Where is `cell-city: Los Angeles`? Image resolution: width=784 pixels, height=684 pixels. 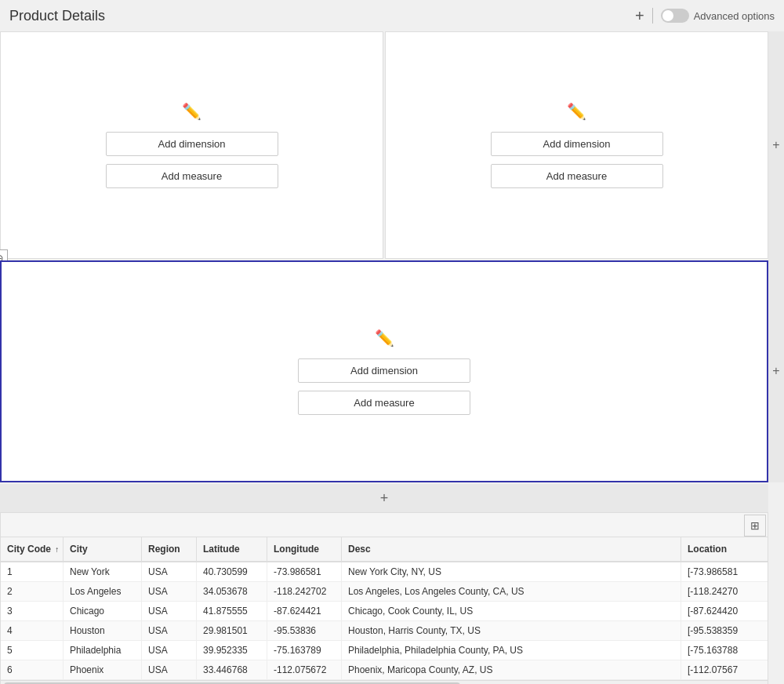 cell-city: Los Angeles is located at coordinates (103, 591).